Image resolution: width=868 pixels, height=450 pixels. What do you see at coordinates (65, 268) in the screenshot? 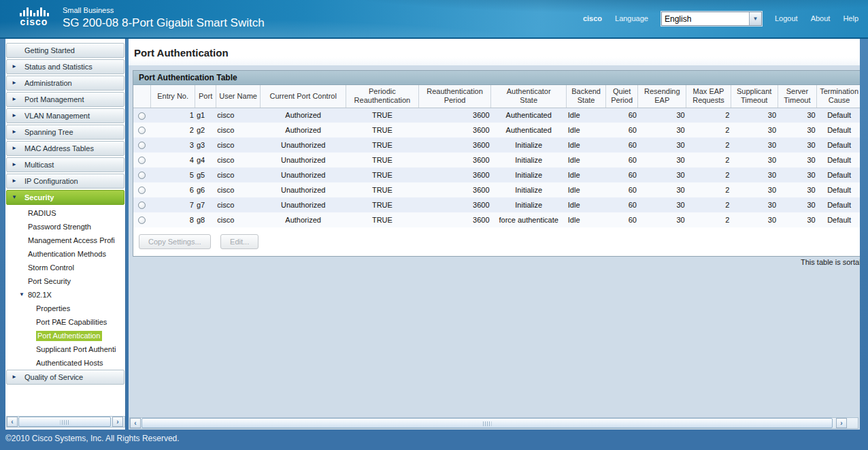
I see `sidebar-item-storm-control: Storm Control` at bounding box center [65, 268].